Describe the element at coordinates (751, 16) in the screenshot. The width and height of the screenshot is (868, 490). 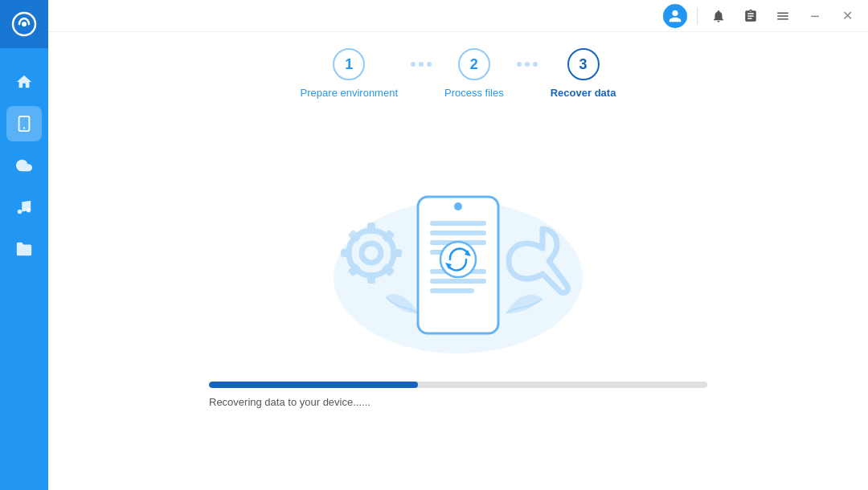
I see `clipboard-icon` at that location.